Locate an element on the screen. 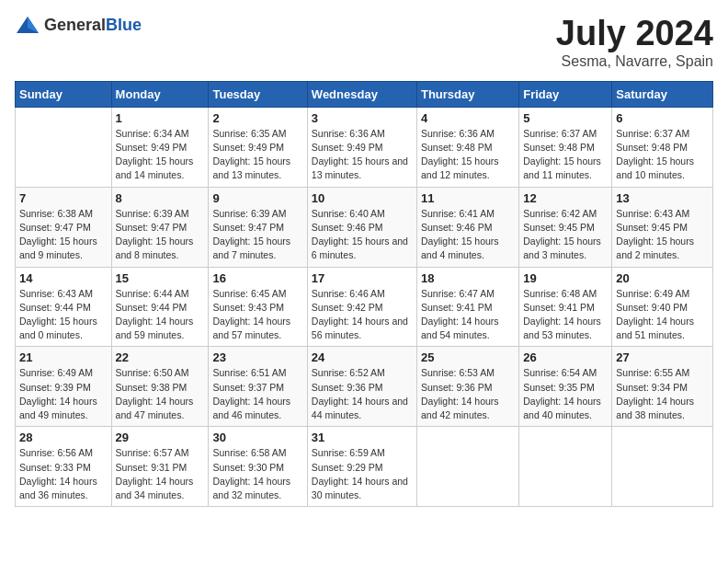 This screenshot has height=563, width=728. calendar-cell: 30Sunrise: 6:58 AMSunset: 9:30 PMDayligh… is located at coordinates (257, 467).